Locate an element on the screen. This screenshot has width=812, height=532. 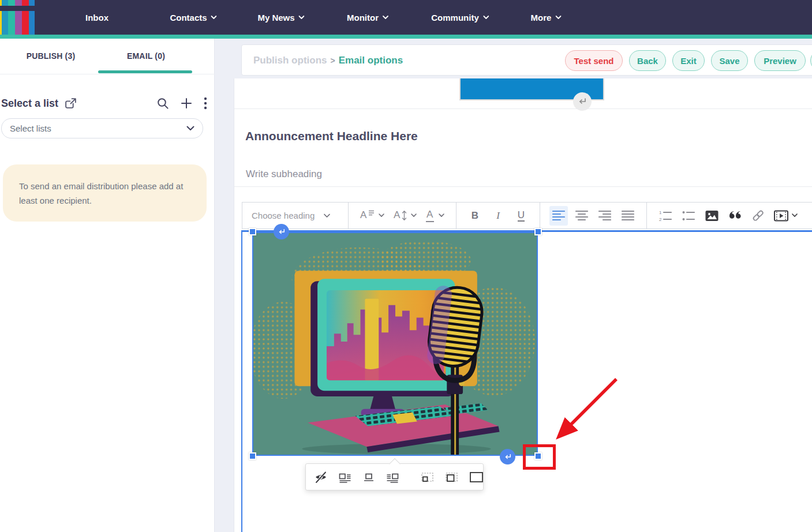
image-left-icon is located at coordinates (345, 477).